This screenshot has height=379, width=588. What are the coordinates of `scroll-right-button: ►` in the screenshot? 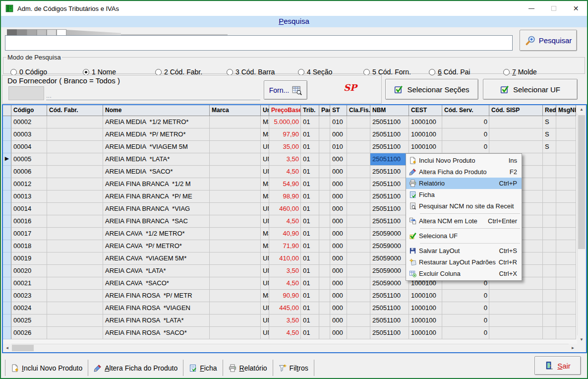 It's located at (573, 348).